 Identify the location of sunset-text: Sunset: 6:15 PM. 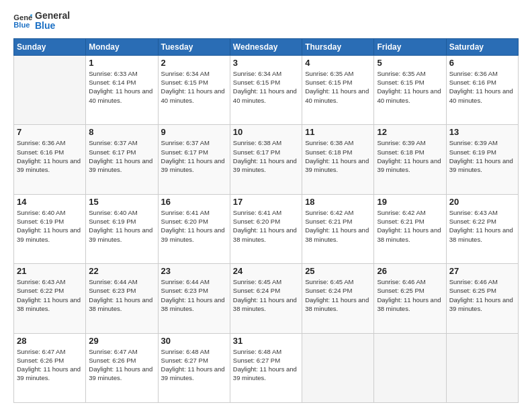
(328, 82).